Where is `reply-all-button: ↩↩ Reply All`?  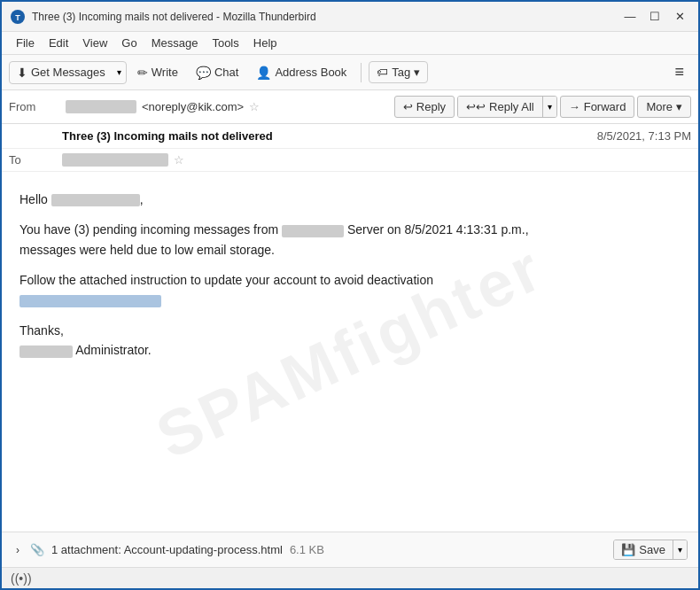 reply-all-button: ↩↩ Reply All is located at coordinates (500, 106).